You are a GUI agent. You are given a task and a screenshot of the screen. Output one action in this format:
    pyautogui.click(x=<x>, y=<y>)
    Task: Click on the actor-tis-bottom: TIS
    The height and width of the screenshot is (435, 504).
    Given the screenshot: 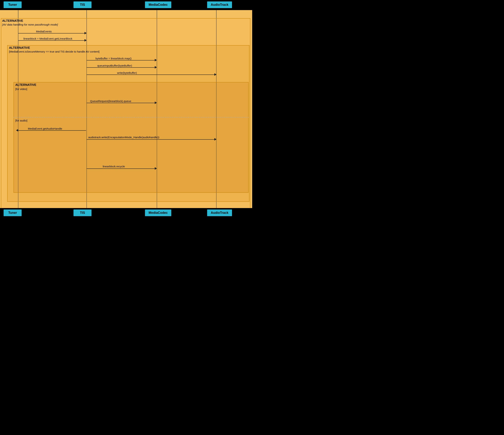 What is the action you would take?
    pyautogui.click(x=82, y=213)
    